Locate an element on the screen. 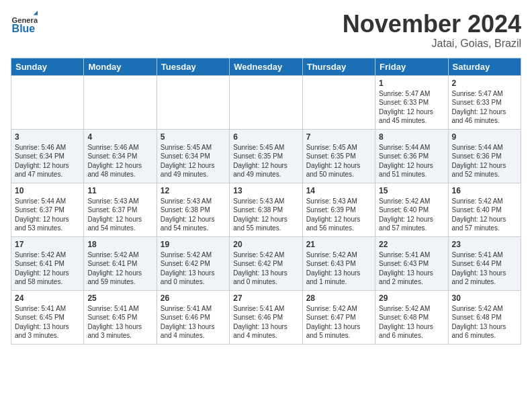 The image size is (532, 411). calendar-cell: 5Sunrise: 5:45 AM Sunset: 6:34 PM Daylig… is located at coordinates (193, 156).